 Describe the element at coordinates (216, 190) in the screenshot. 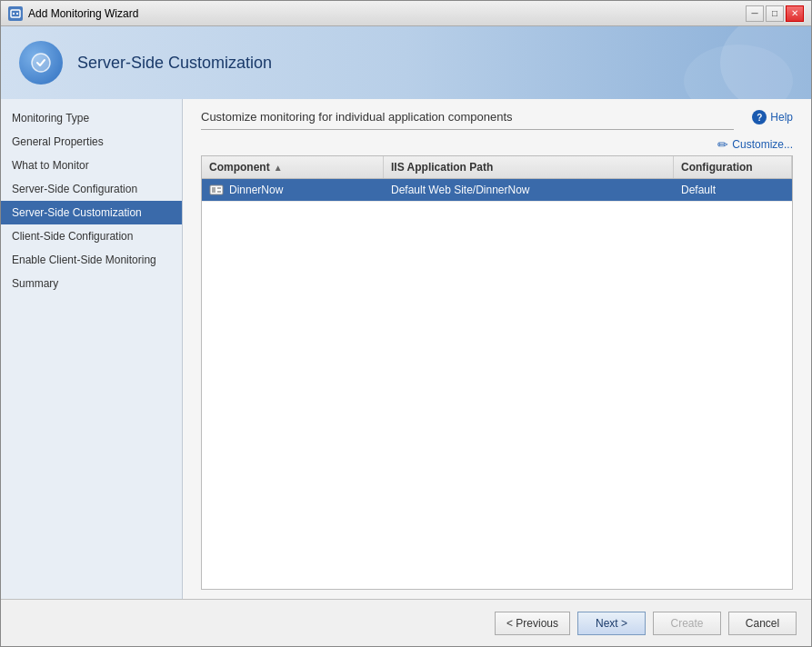

I see `component-icon` at that location.